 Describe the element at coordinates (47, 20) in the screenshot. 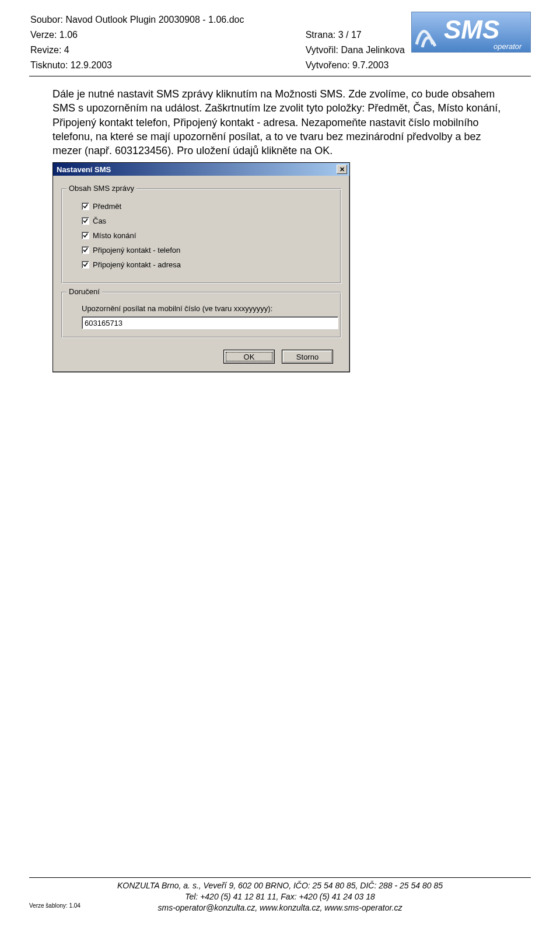

I see `file-label: Soubor:` at that location.